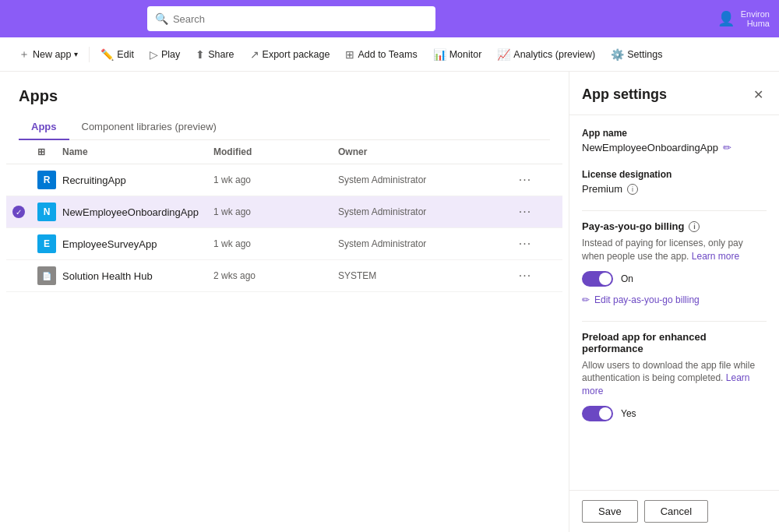  Describe the element at coordinates (47, 276) in the screenshot. I see `app-icon: 📄` at that location.